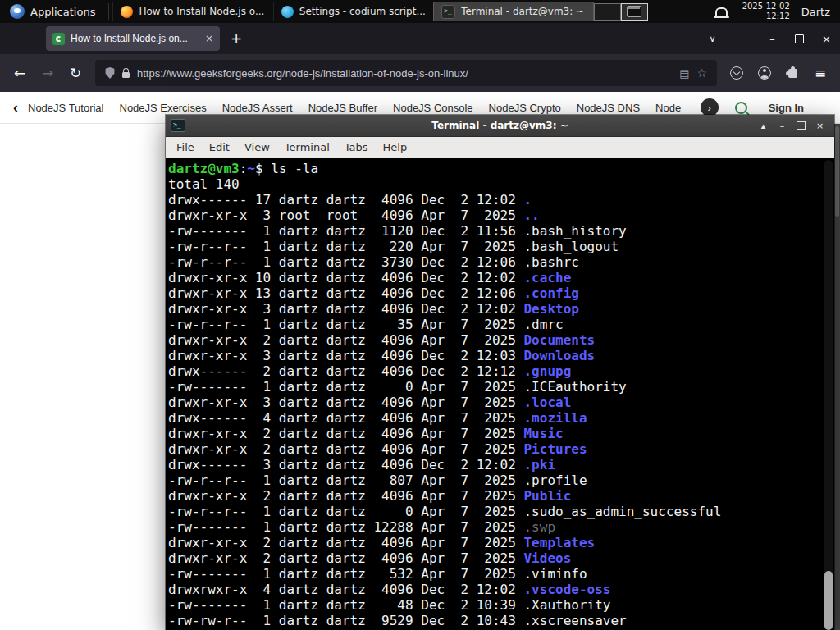 The height and width of the screenshot is (630, 840). I want to click on terminal-line: -rw-r--r-- 1 dartz dartz 220 Apr 7 2025 …, so click(501, 246).